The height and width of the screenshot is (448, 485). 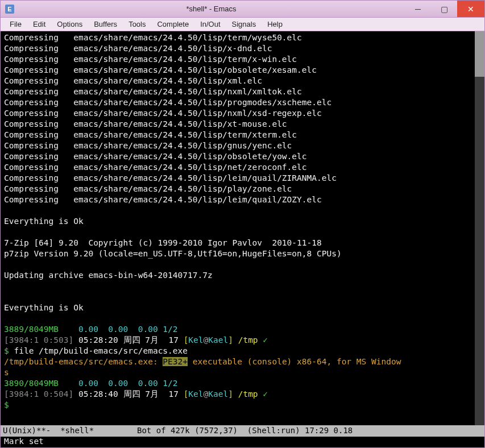 What do you see at coordinates (244, 24) in the screenshot?
I see `menu-signals: Signals` at bounding box center [244, 24].